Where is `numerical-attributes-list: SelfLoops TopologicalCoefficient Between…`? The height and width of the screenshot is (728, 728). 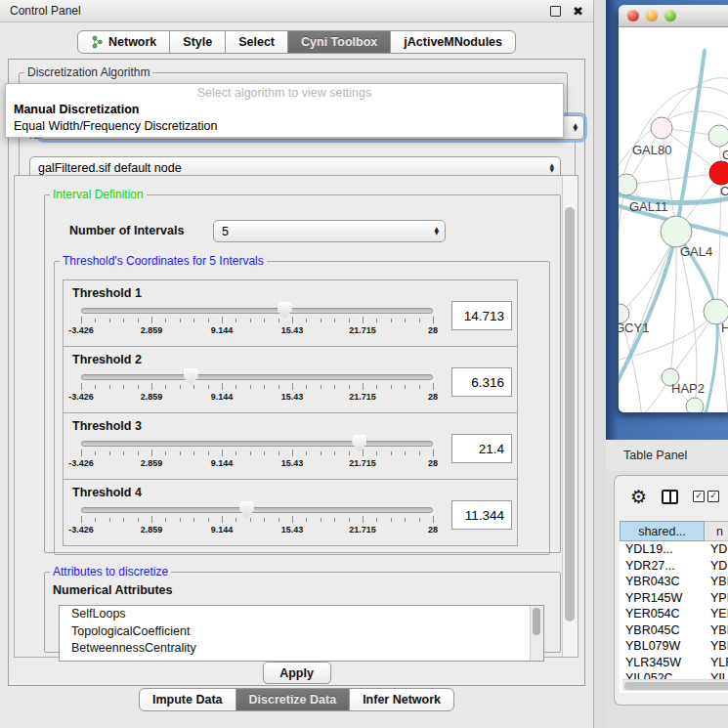
numerical-attributes-list: SelfLoops TopologicalCoefficient Between… is located at coordinates (301, 633).